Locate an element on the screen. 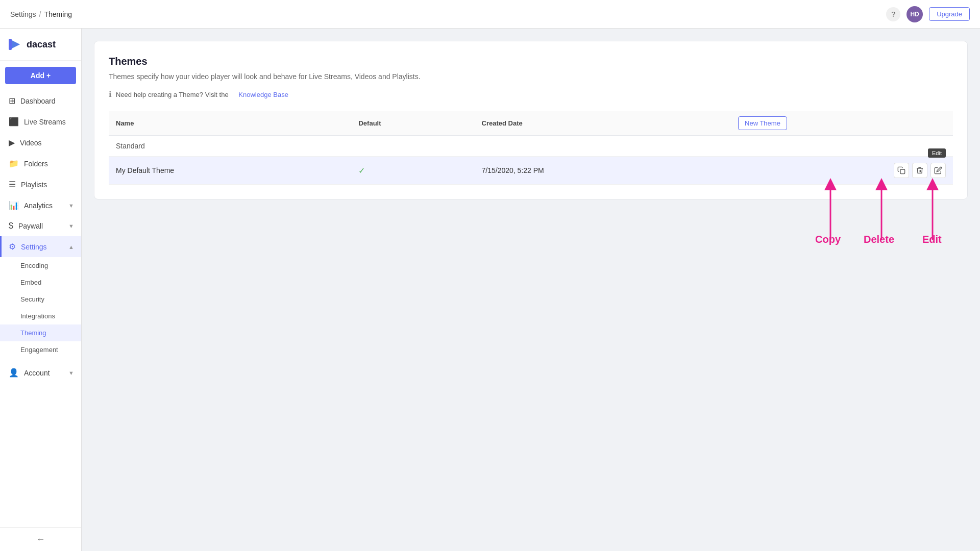 The height and width of the screenshot is (551, 980). new-theme-button: New Theme is located at coordinates (763, 123).